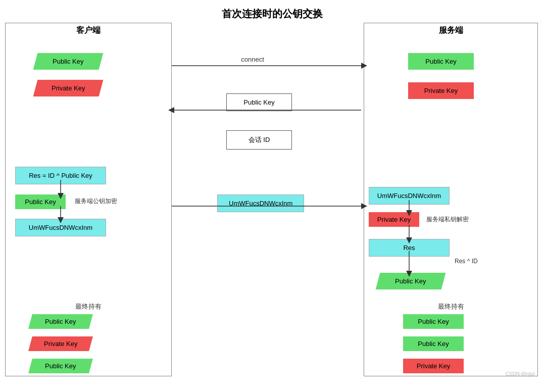  I want to click on server-private-key: Private Key, so click(441, 91).